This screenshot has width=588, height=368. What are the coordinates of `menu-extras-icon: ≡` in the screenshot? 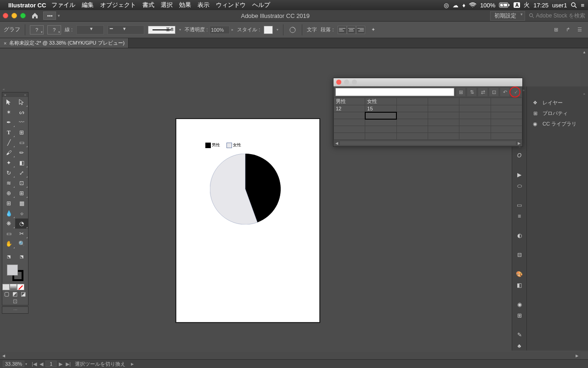 It's located at (582, 6).